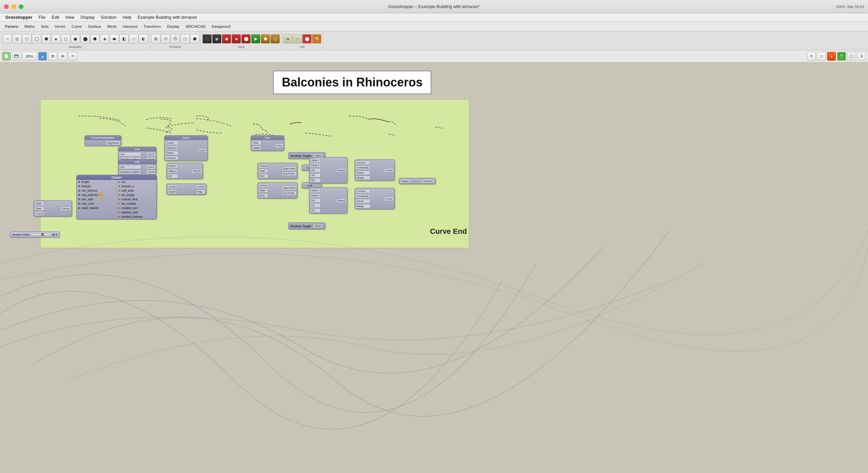 The width and height of the screenshot is (868, 473). Describe the element at coordinates (35, 234) in the screenshot. I see `number-slider: Number Slider ◈ 4` at that location.